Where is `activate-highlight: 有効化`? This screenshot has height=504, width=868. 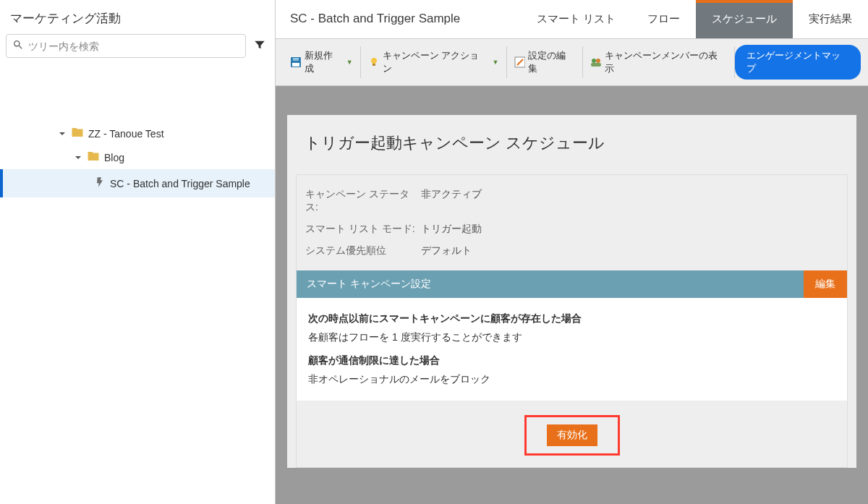 activate-highlight: 有効化 is located at coordinates (572, 435).